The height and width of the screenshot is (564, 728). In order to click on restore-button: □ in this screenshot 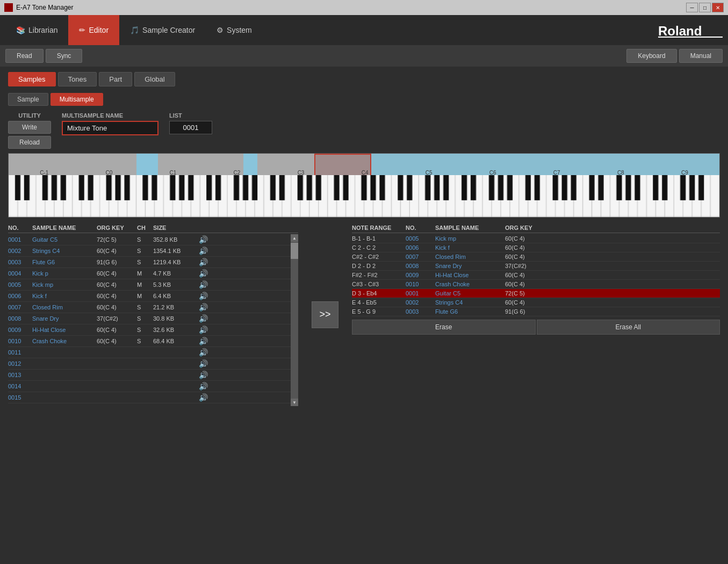, I will do `click(705, 8)`.